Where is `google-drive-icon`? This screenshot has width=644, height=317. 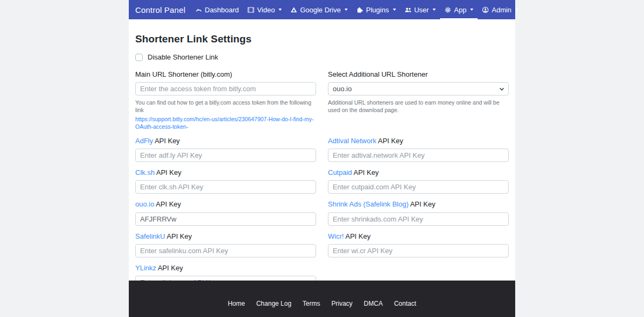 google-drive-icon is located at coordinates (294, 10).